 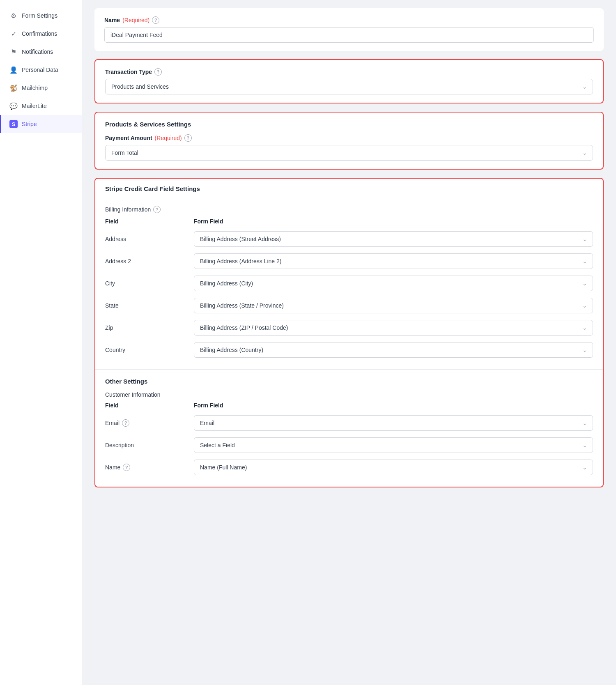 What do you see at coordinates (146, 261) in the screenshot?
I see `field-name-address2: Address 2` at bounding box center [146, 261].